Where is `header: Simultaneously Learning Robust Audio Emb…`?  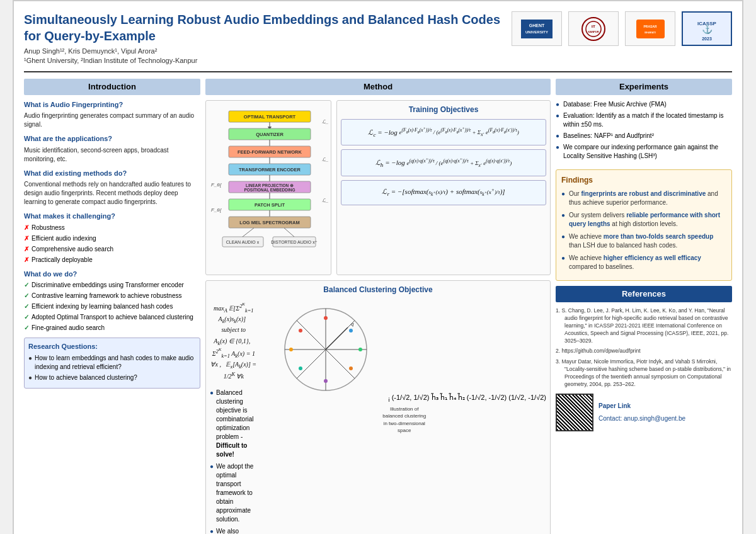
header: Simultaneously Learning Robust Audio Emb… is located at coordinates (378, 42).